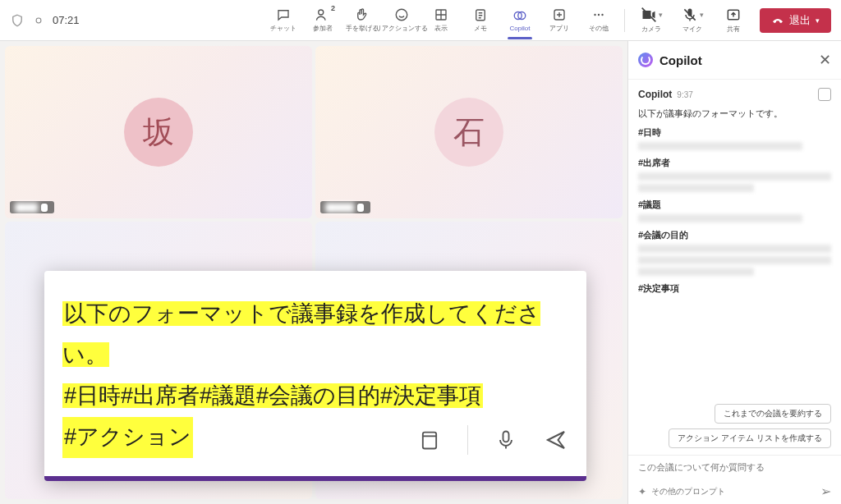  What do you see at coordinates (733, 15) in the screenshot?
I see `share-icon` at bounding box center [733, 15].